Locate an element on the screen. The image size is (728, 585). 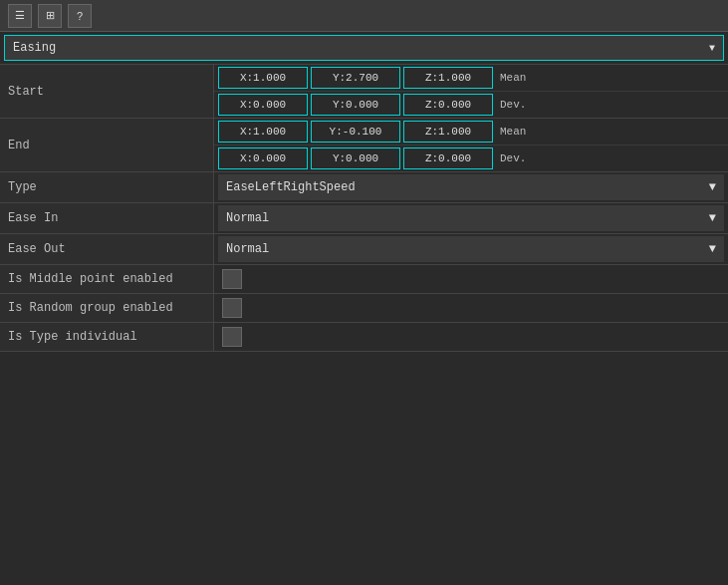
is-random-group-checkbox is located at coordinates (232, 308).